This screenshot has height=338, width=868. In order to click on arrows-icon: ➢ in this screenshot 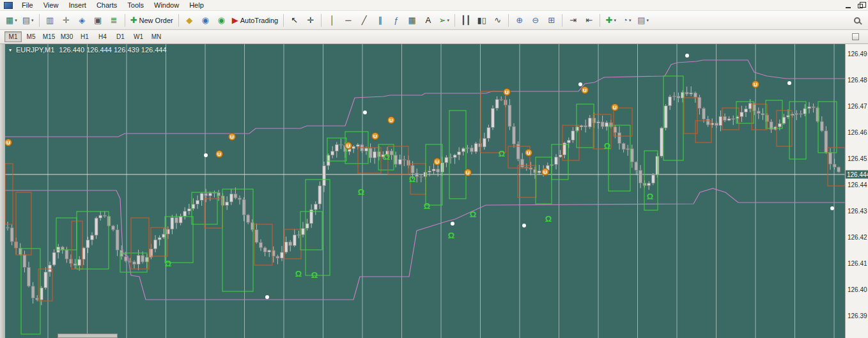, I will do `click(442, 20)`.